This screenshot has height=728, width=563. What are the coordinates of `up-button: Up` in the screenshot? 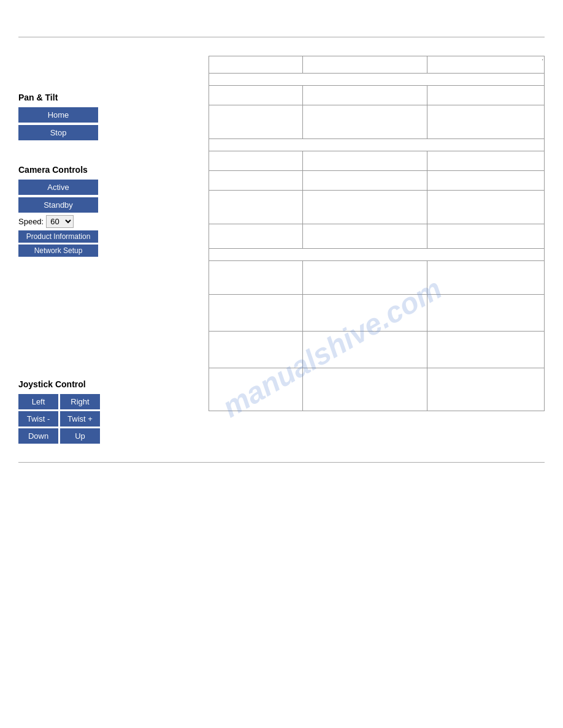 It's located at (80, 436).